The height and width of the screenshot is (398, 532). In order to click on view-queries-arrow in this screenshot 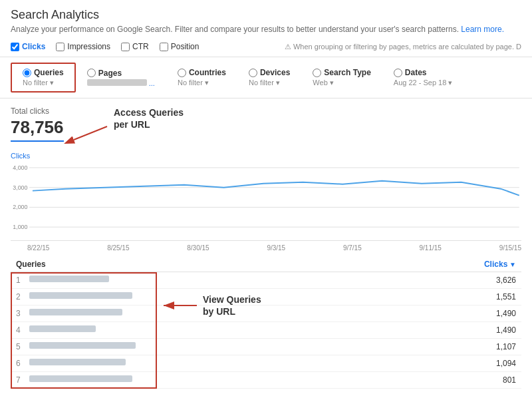, I will do `click(180, 305)`.